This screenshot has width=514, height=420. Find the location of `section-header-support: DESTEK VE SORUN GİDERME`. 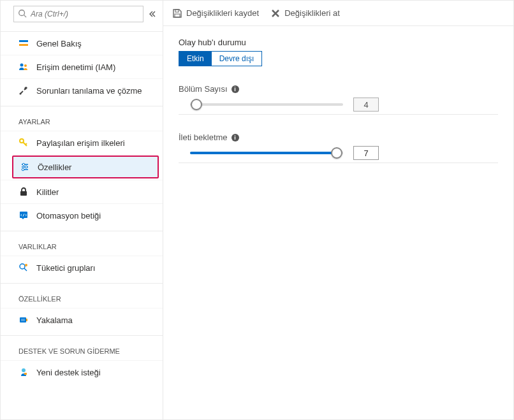

section-header-support: DESTEK VE SORUN GİDERME is located at coordinates (82, 348).